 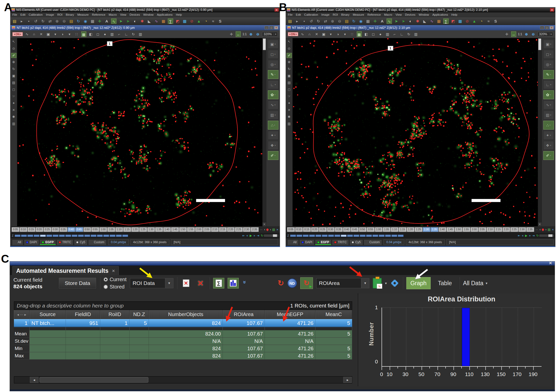 I want to click on image-tool-icon: ◻, so click(x=98, y=34).